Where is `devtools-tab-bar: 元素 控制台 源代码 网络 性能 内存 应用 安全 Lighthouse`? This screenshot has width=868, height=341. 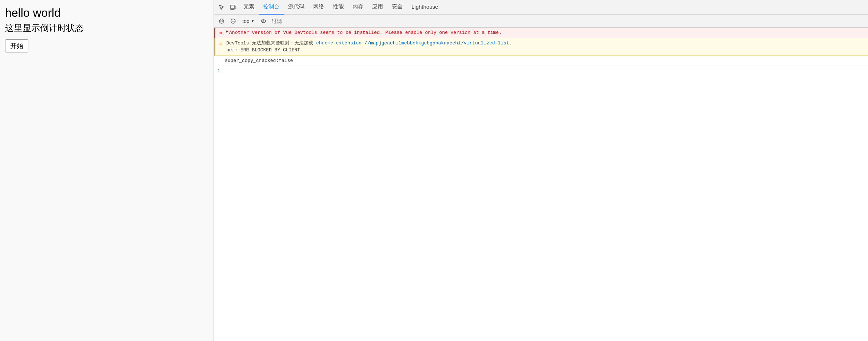
devtools-tab-bar: 元素 控制台 源代码 网络 性能 内存 应用 安全 Lighthouse is located at coordinates (541, 7).